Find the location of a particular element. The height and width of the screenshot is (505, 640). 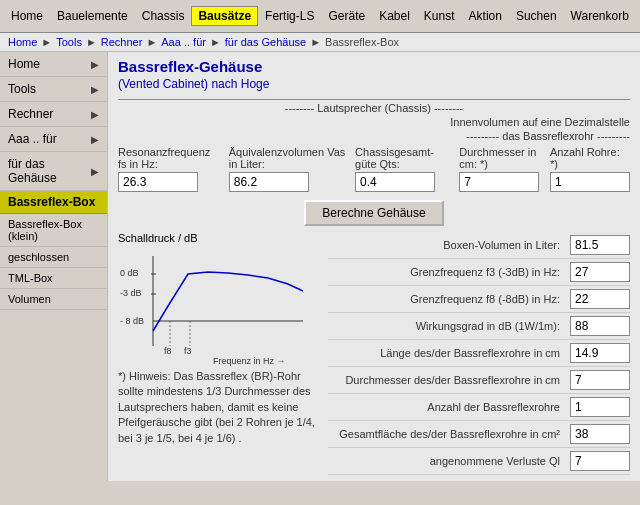

label-fs: Resonanzfrequenz fs in Hz: is located at coordinates (170, 158).